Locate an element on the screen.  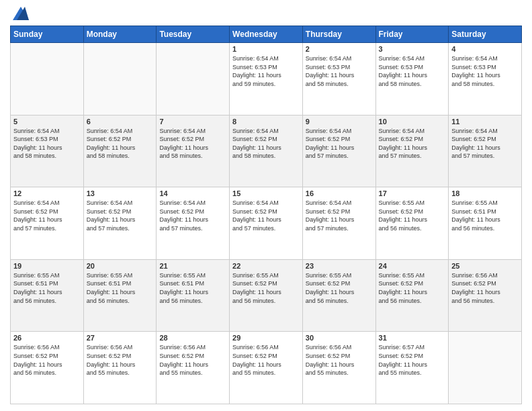
day-cell: 3Sunrise: 6:54 AM Sunset: 6:53 PM Daylig… is located at coordinates (412, 79).